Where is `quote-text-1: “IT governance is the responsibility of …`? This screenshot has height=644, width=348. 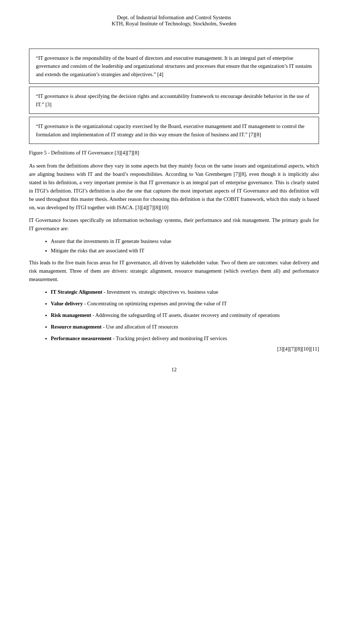 quote-text-1: “IT governance is the responsibility of … is located at coordinates (174, 66).